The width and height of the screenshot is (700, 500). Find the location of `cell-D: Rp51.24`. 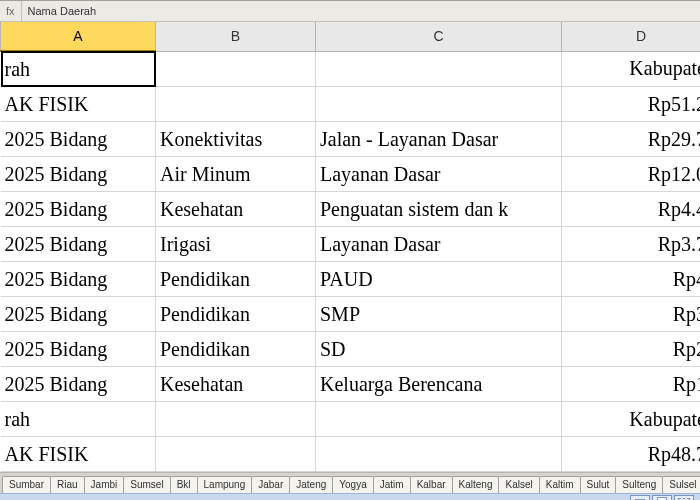

cell-D: Rp51.24 is located at coordinates (632, 104).